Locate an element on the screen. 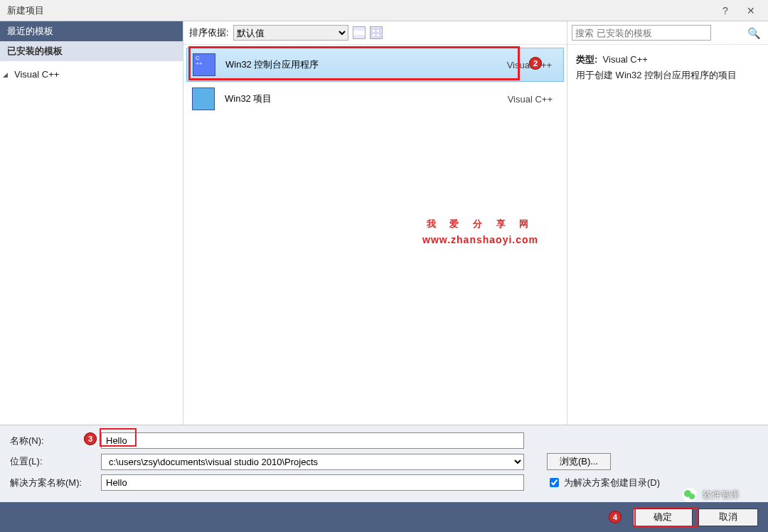  watermark: 我 爱 分 享 网 www.zhanshaoyi.com is located at coordinates (481, 229).